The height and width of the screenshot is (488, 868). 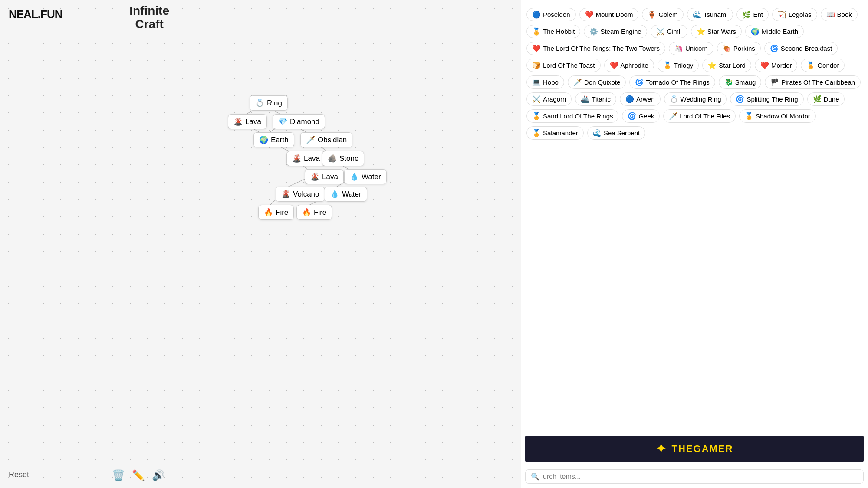 What do you see at coordinates (247, 121) in the screenshot?
I see `node-lava1: 🌋Lava` at bounding box center [247, 121].